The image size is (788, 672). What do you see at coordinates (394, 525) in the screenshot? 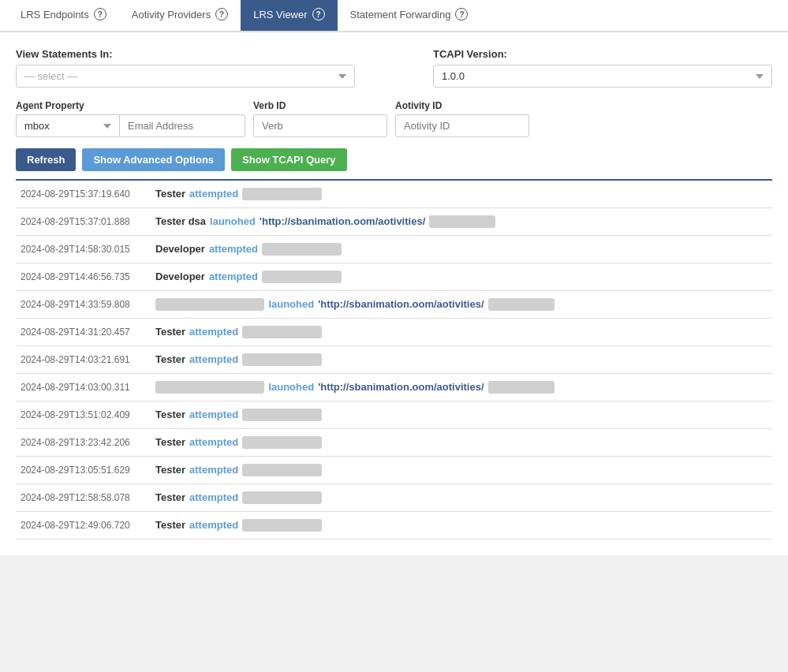
I see `statement-row: 2024-08-29T12:49:06.720Tester attempted …` at bounding box center [394, 525].